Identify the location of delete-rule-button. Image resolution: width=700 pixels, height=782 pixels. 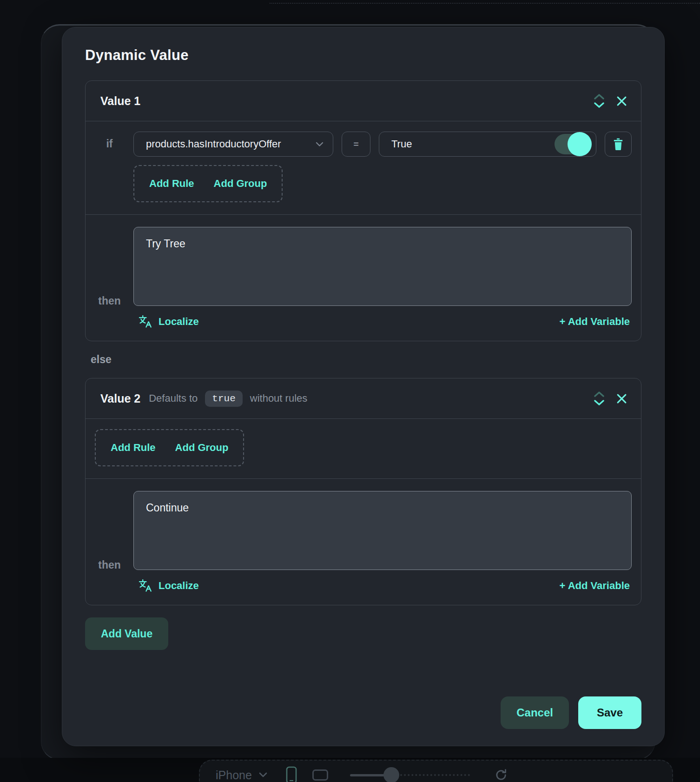
(618, 144).